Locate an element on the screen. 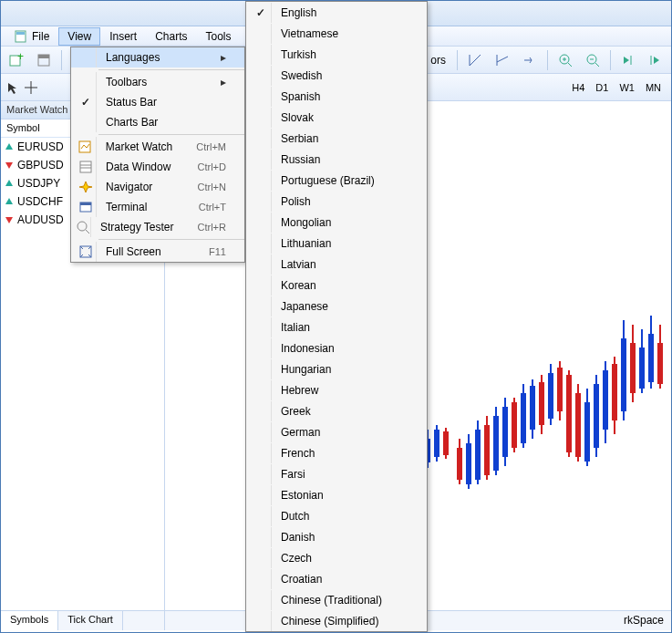  language-label: Indonesian is located at coordinates (345, 348).